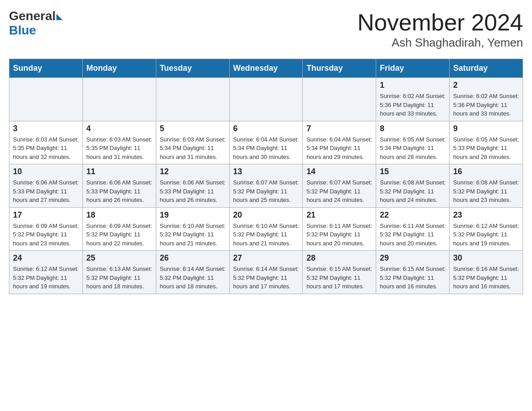 This screenshot has width=532, height=411. I want to click on day-number: 8, so click(413, 129).